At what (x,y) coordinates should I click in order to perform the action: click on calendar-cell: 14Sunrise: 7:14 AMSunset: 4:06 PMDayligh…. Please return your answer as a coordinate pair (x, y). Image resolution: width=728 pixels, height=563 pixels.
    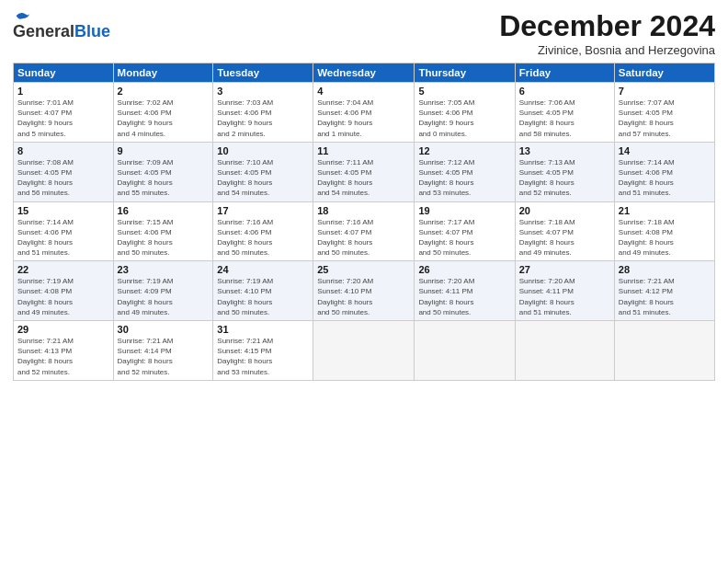
    Looking at the image, I should click on (664, 171).